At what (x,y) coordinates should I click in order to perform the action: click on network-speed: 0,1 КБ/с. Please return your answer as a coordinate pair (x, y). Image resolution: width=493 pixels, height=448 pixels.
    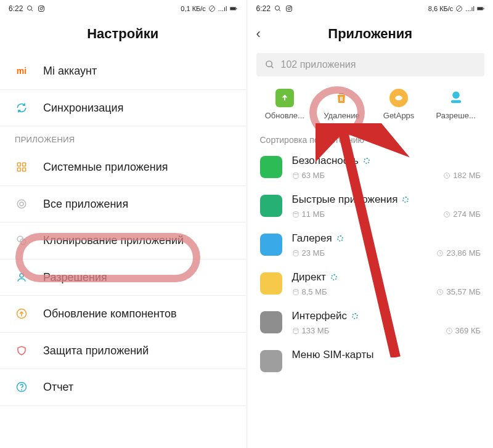
    Looking at the image, I should click on (194, 9).